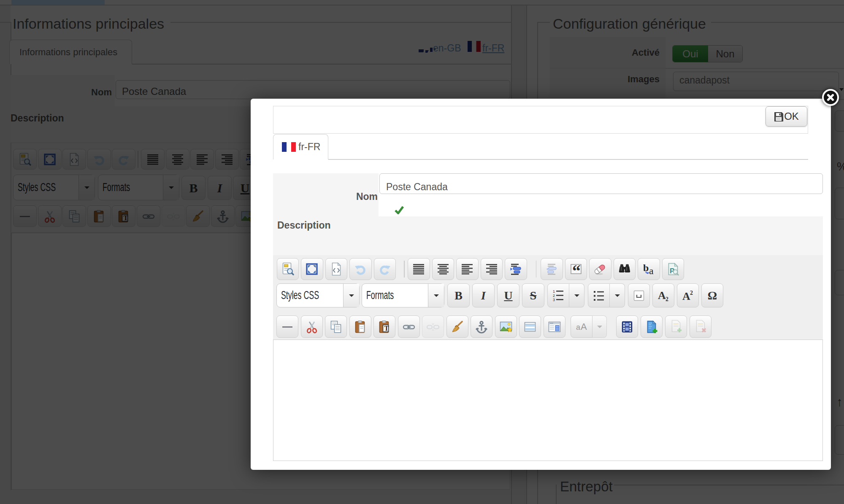 This screenshot has height=504, width=844. Describe the element at coordinates (646, 268) in the screenshot. I see `svg-text: b` at that location.